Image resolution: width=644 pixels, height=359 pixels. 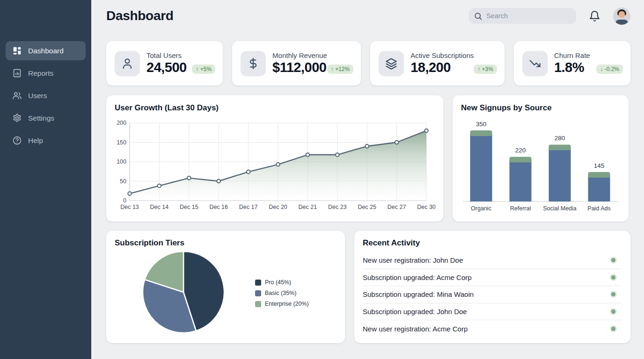 What do you see at coordinates (488, 69) in the screenshot?
I see `stat-change-value: +3%` at bounding box center [488, 69].